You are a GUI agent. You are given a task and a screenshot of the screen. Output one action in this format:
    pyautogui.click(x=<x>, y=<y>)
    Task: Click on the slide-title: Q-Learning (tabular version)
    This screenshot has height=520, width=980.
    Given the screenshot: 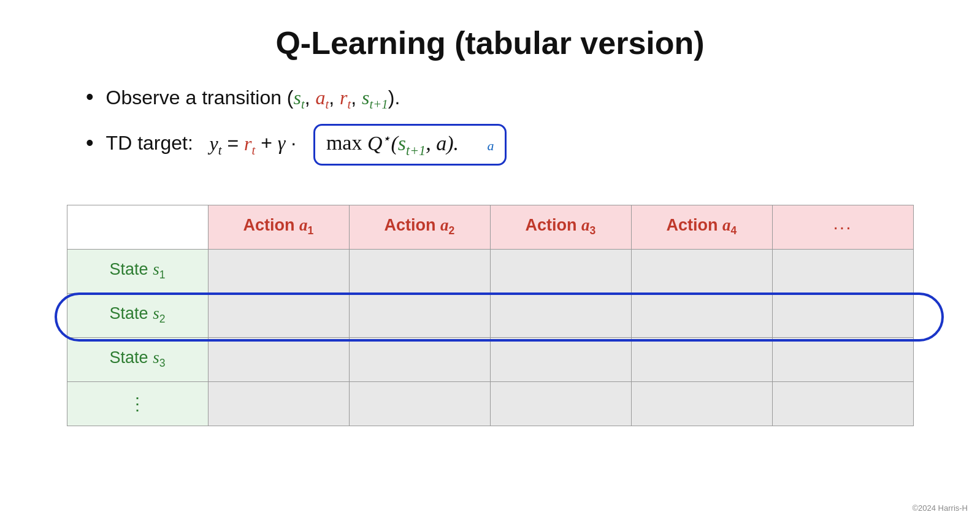 What is the action you would take?
    pyautogui.click(x=490, y=43)
    